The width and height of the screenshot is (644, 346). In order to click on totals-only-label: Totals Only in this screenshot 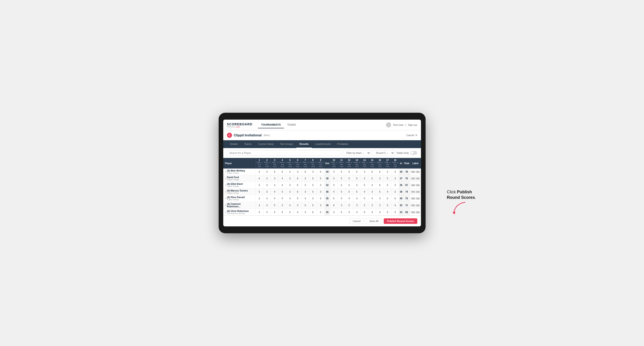, I will do `click(402, 153)`.